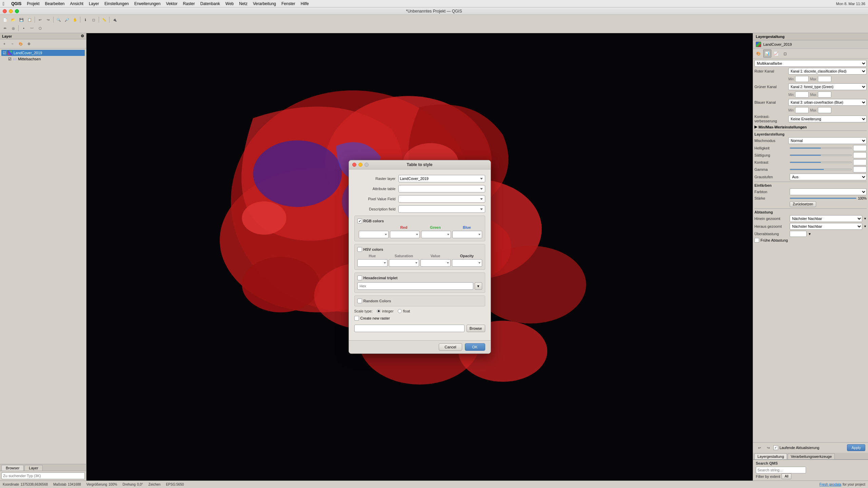 Image resolution: width=868 pixels, height=488 pixels. I want to click on red-max-input: 126, so click(825, 79).